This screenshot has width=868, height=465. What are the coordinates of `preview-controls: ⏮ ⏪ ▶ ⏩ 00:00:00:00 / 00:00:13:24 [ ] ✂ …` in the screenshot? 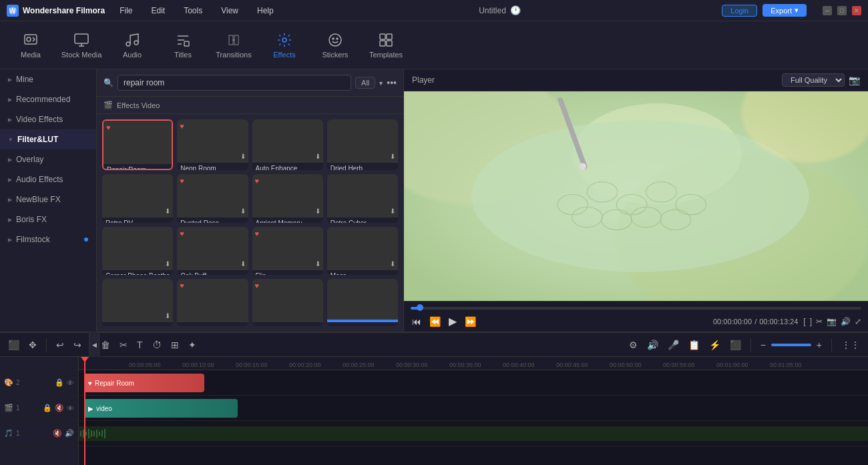 It's located at (636, 316).